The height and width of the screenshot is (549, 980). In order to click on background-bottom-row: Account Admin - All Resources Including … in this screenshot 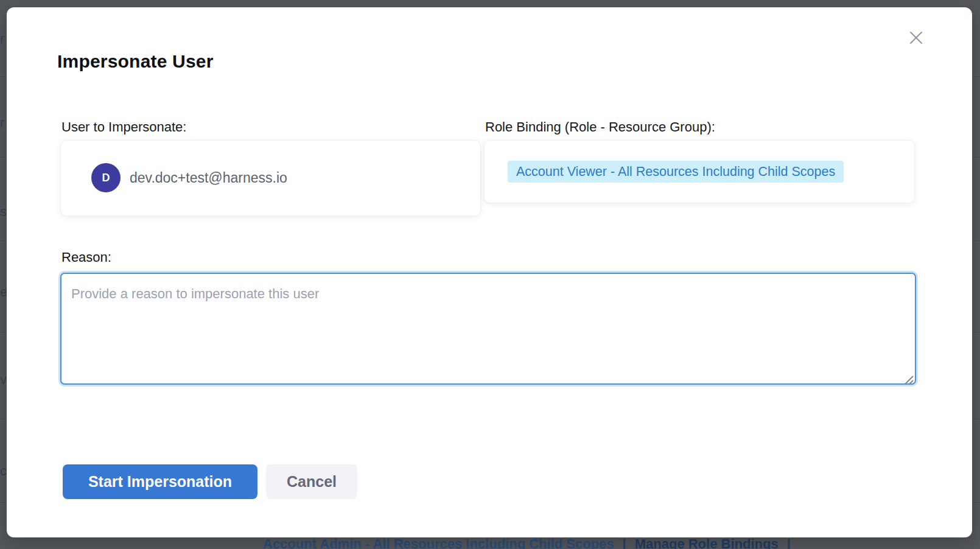, I will do `click(527, 543)`.